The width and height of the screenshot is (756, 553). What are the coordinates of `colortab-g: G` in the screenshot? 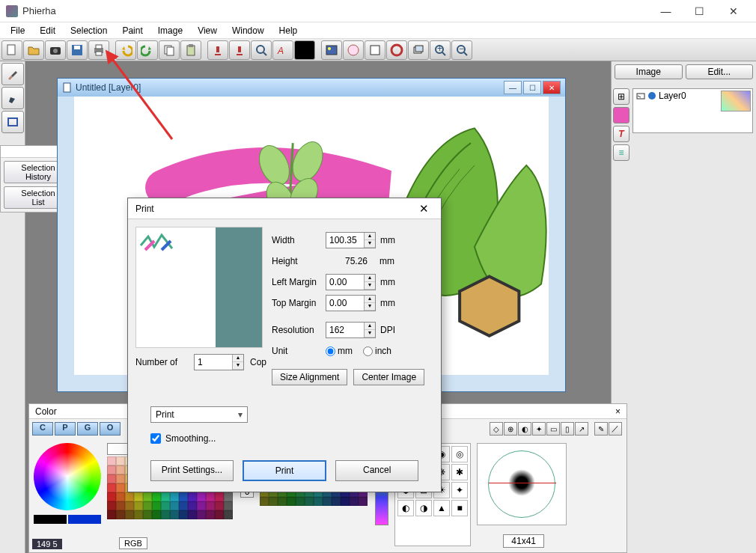 It's located at (88, 429).